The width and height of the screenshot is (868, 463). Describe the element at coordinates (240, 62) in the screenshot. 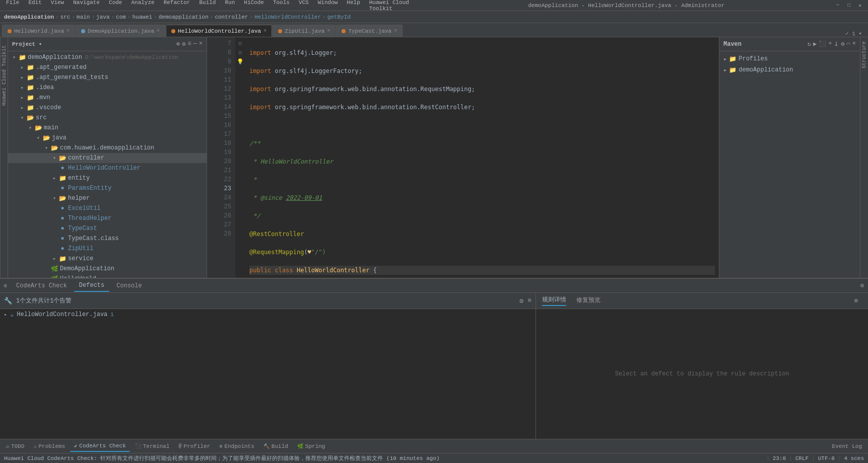

I see `lightbulb-23: 💡` at that location.